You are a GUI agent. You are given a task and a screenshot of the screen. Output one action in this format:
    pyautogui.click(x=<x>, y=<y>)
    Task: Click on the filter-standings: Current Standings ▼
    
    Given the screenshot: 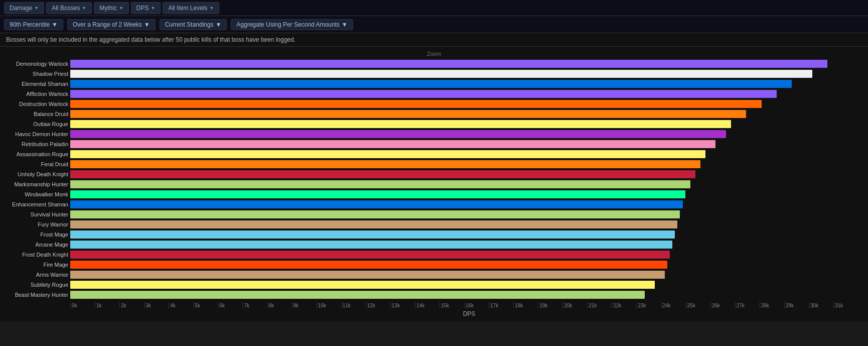 What is the action you would take?
    pyautogui.click(x=194, y=25)
    